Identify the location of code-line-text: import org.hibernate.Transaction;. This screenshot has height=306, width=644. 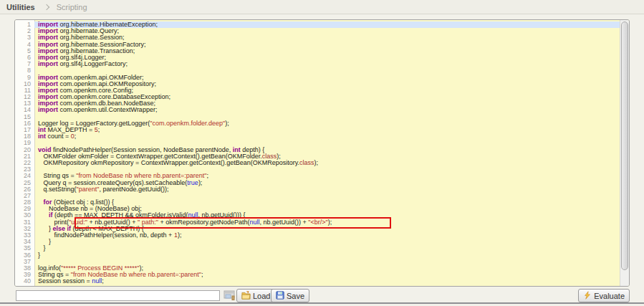
(327, 52).